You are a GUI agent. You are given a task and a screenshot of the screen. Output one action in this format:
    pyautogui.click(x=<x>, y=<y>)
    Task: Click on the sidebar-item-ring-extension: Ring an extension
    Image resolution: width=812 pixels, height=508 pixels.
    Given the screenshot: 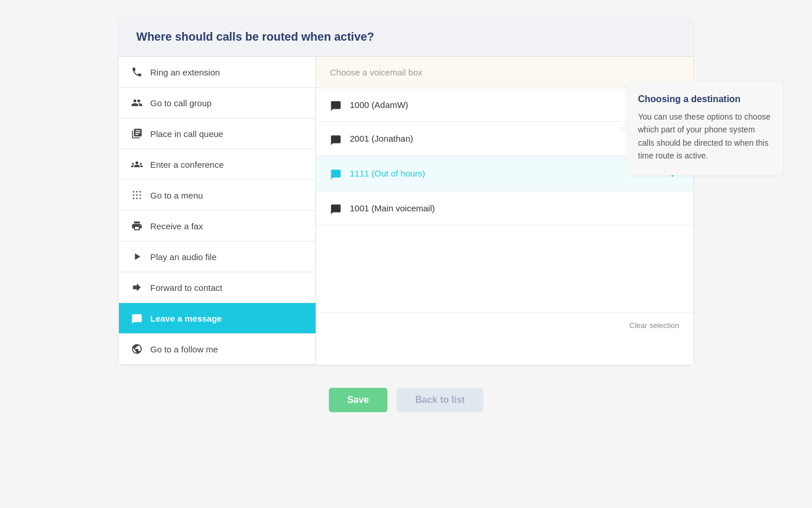 What is the action you would take?
    pyautogui.click(x=217, y=72)
    